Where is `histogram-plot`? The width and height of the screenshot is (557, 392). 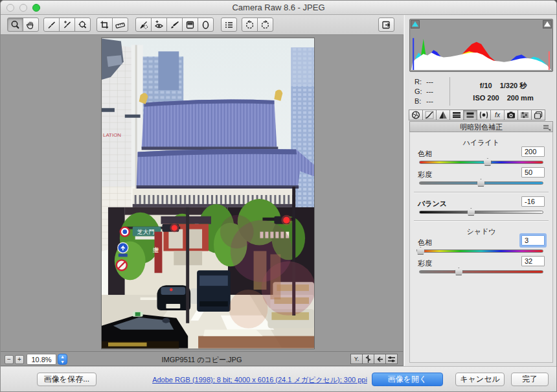 histogram-plot is located at coordinates (481, 45).